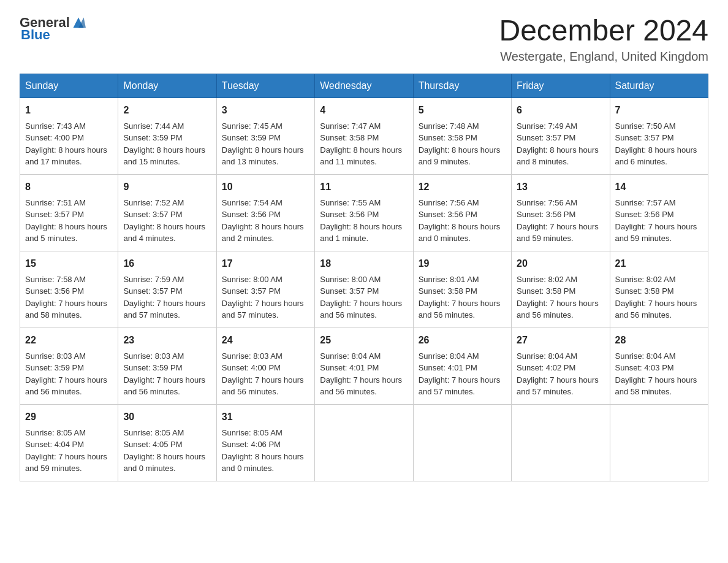 This screenshot has width=728, height=563. I want to click on daylight-minutes-text: and 9 minutes., so click(462, 162).